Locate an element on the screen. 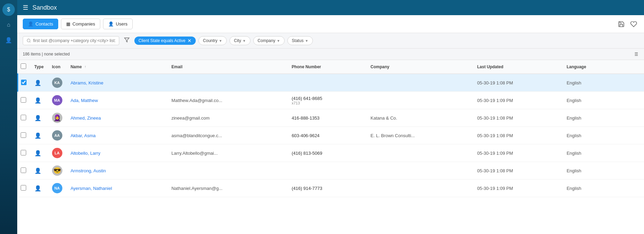 This screenshot has height=234, width=644. save-button is located at coordinates (621, 24).